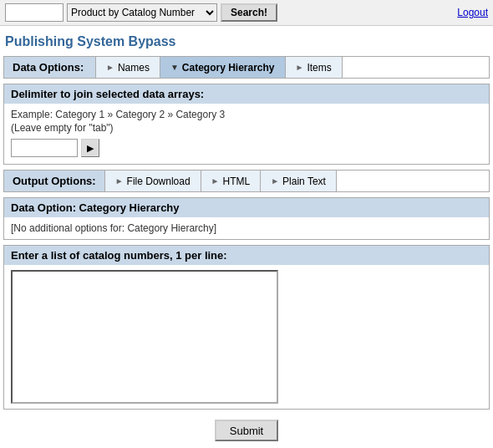 This screenshot has height=448, width=493. I want to click on data-options-label: Data Options:, so click(50, 67).